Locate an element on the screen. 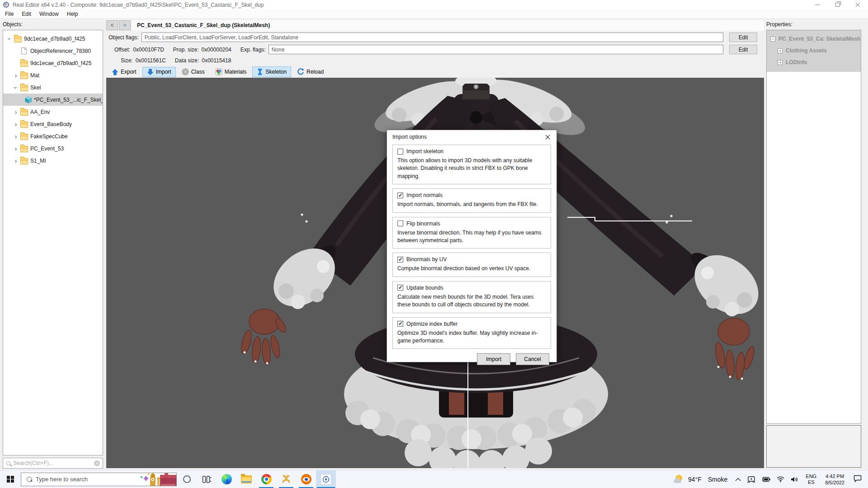 The height and width of the screenshot is (488, 868). close-button is located at coordinates (858, 5).